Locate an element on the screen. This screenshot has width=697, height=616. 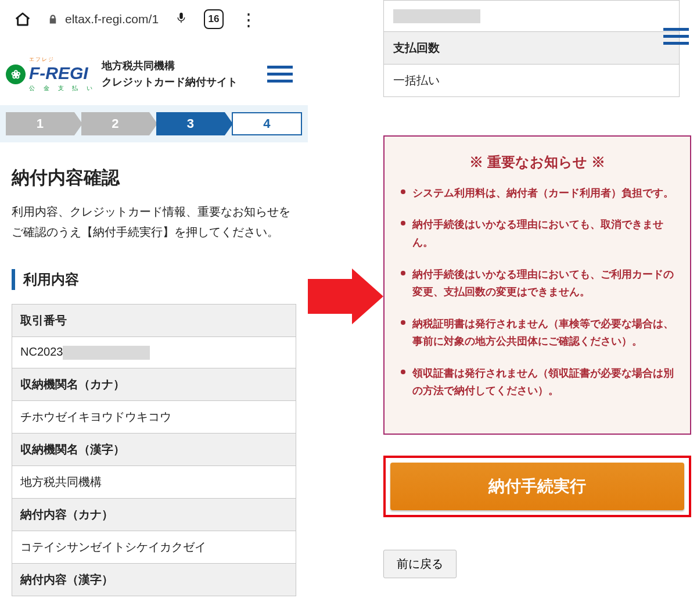
th-org-kana: 収納機関名（カナ） is located at coordinates (154, 384).